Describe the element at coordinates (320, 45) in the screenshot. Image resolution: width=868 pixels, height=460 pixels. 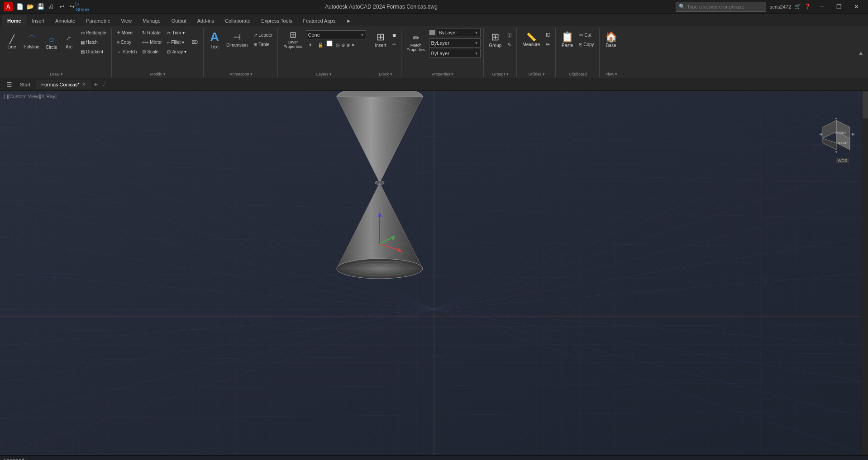
I see `lock-layer-button: 🔓` at that location.